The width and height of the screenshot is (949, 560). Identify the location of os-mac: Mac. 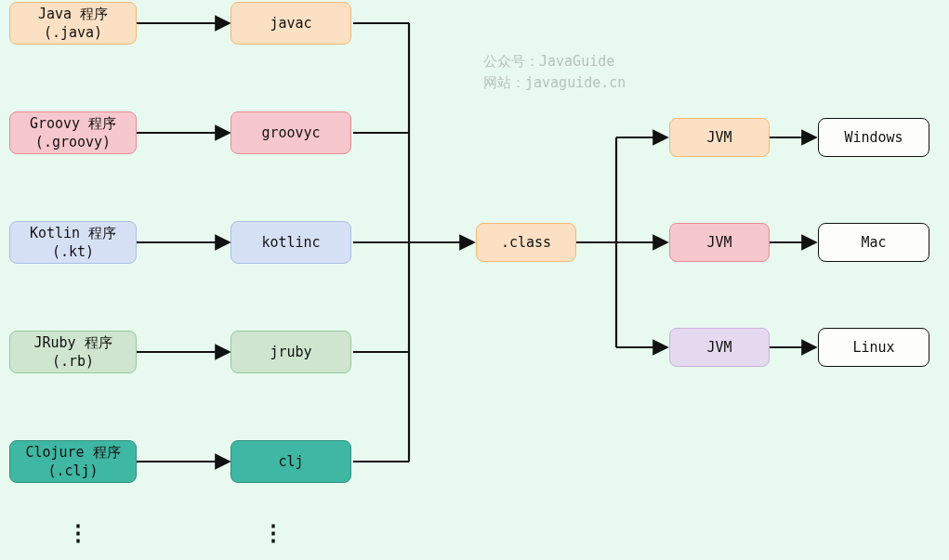
(874, 242).